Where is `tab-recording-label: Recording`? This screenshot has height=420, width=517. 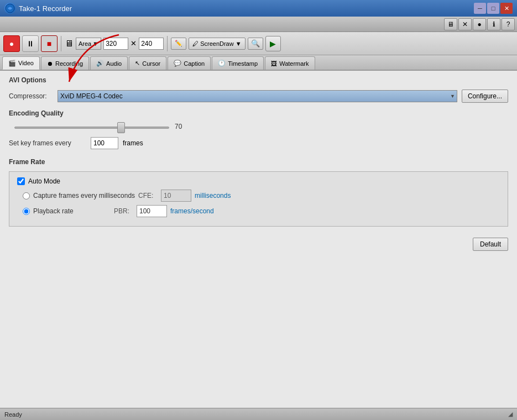
tab-recording-label: Recording is located at coordinates (69, 64).